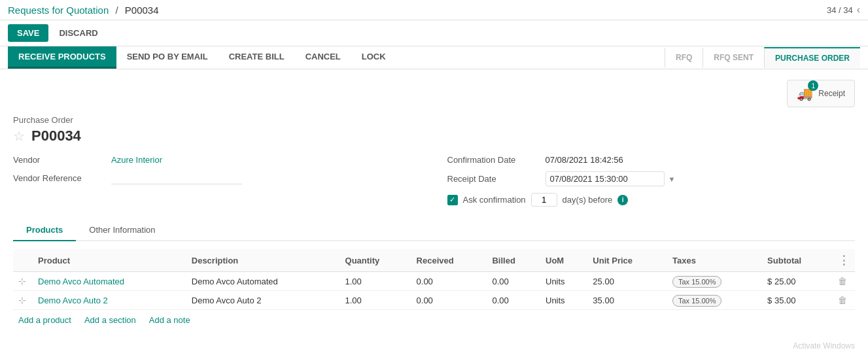 The width and height of the screenshot is (868, 357). I want to click on description-cell-2: Demo Avco Auto 2, so click(263, 301).